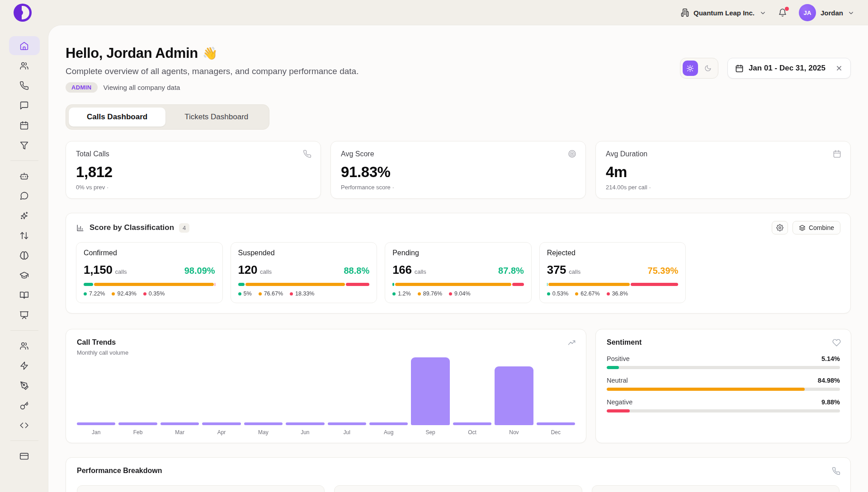  Describe the element at coordinates (24, 385) in the screenshot. I see `sidebar-item-pen-tool` at that location.